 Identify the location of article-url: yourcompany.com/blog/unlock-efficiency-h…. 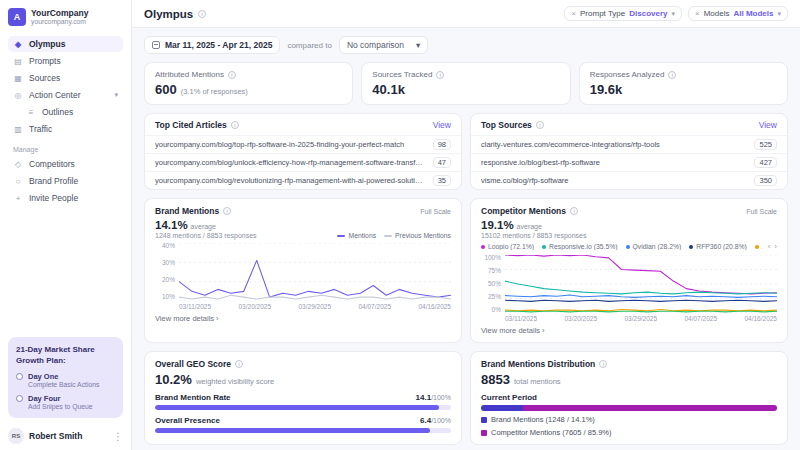
(294, 162).